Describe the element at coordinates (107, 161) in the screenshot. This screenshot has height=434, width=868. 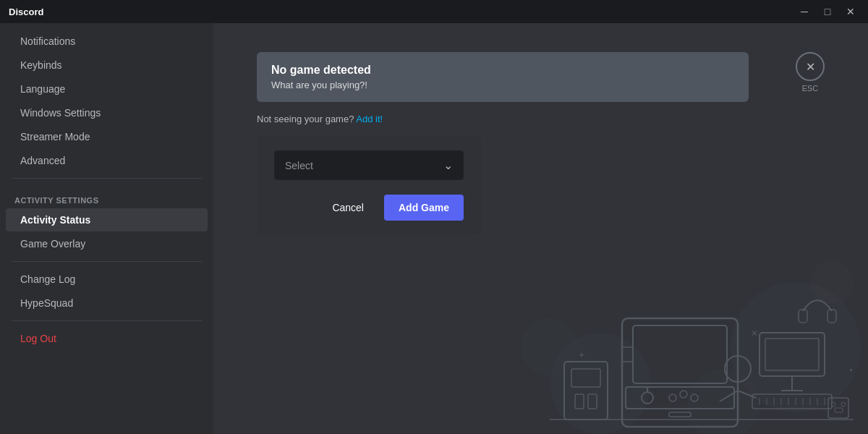
I see `sidebar-item-advanced: Advanced` at that location.